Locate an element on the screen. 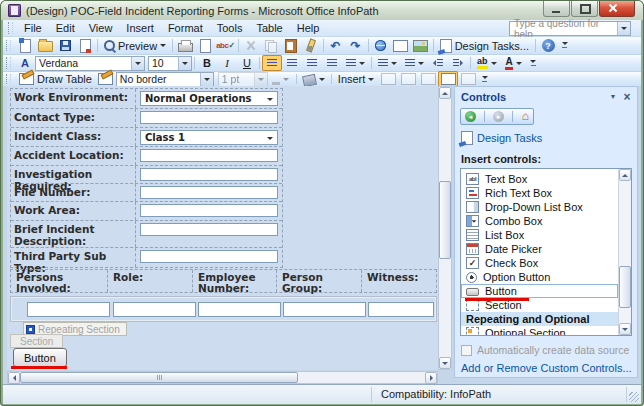  custom-controls-link: Add or Remove Custom Controls... is located at coordinates (546, 368).